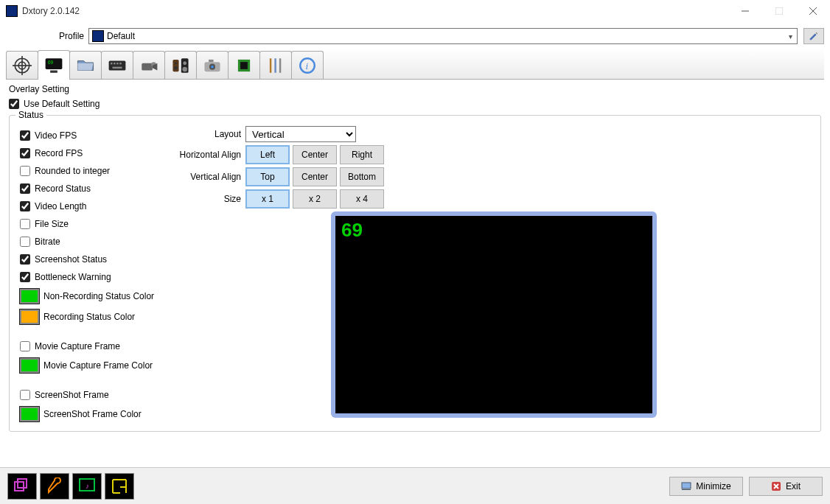  What do you see at coordinates (87, 486) in the screenshot?
I see `bottom-tool-3: ♪` at bounding box center [87, 486].